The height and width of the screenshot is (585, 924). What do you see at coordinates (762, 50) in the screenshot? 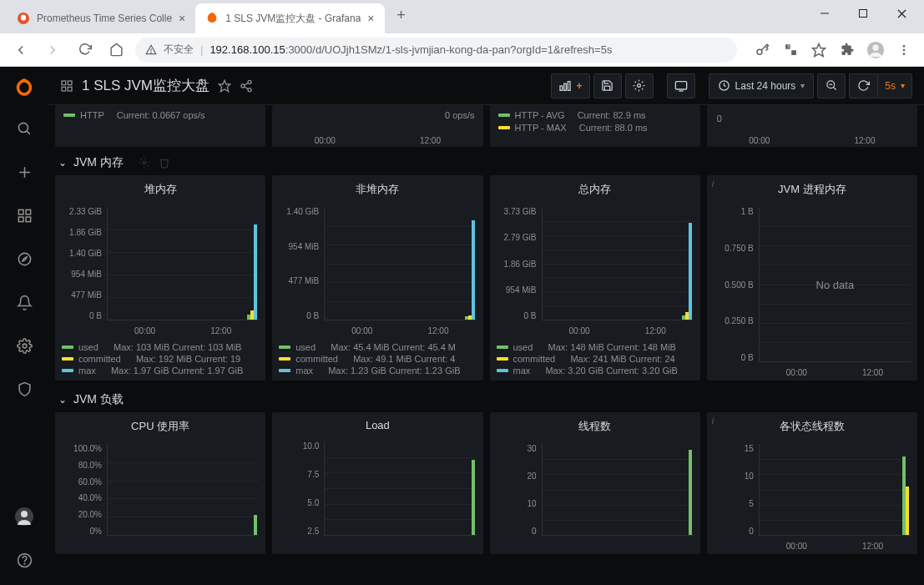
I see `key-icon` at bounding box center [762, 50].